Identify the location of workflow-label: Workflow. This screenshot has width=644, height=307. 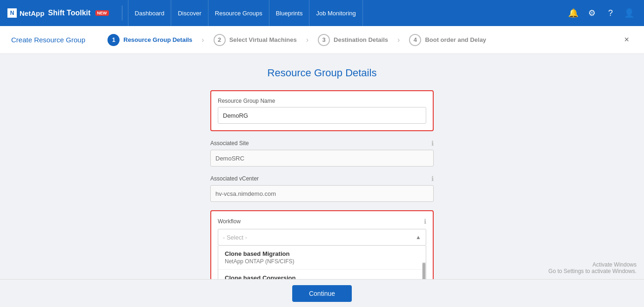
(229, 221).